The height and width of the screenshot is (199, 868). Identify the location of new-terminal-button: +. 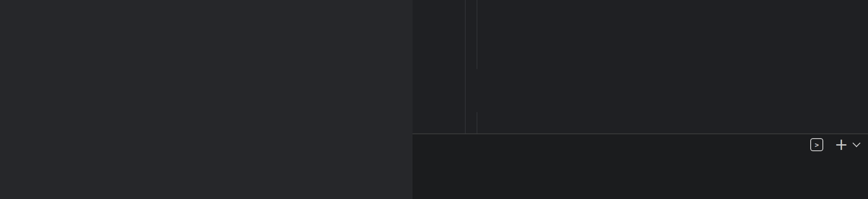
(842, 145).